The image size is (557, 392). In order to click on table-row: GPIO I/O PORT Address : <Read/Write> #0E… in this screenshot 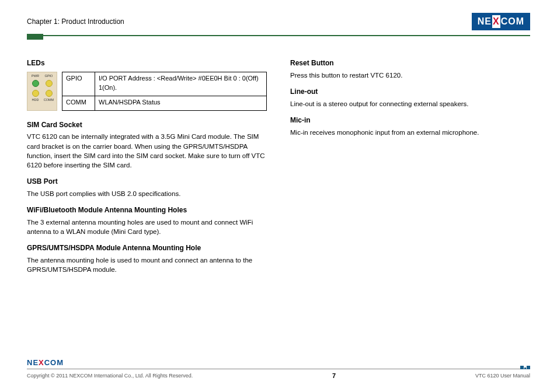, I will do `click(165, 84)`.